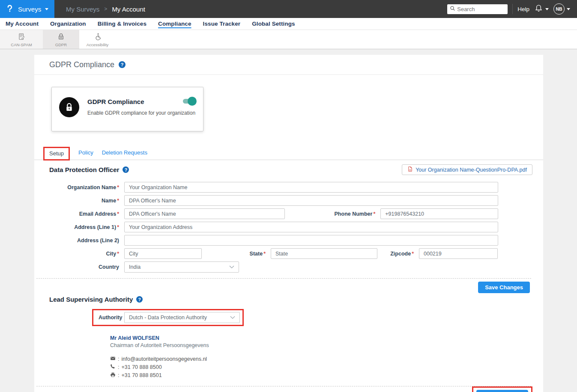 This screenshot has height=392, width=577. What do you see at coordinates (477, 9) in the screenshot?
I see `search-box` at bounding box center [477, 9].